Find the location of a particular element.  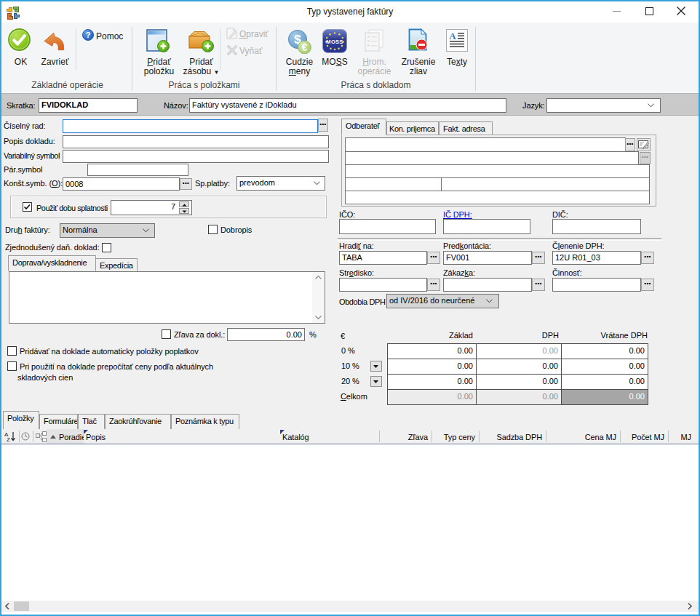

svg-text: Z is located at coordinates (9, 439).